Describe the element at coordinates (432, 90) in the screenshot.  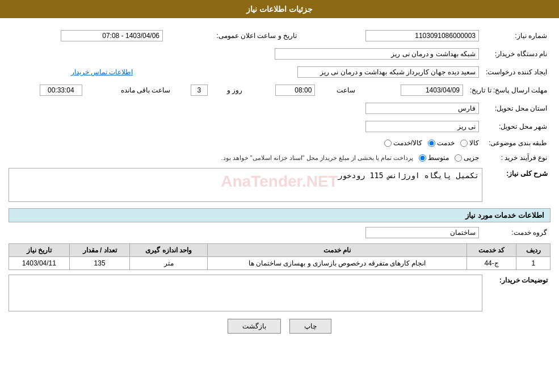
I see `mohlat-date: 1403/04/09` at that location.